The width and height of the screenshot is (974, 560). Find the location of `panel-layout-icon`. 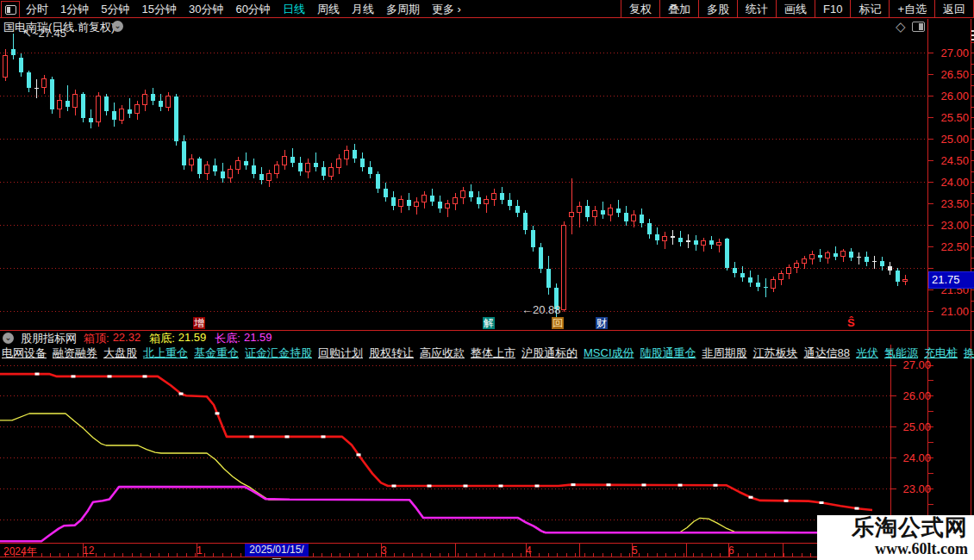

panel-layout-icon is located at coordinates (919, 27).